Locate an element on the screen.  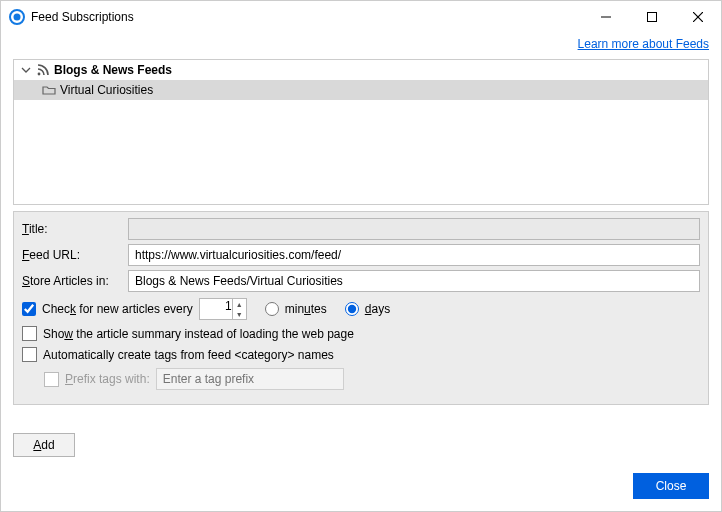
show-summary-label: Show the article summary instead of load… is located at coordinates (198, 334).